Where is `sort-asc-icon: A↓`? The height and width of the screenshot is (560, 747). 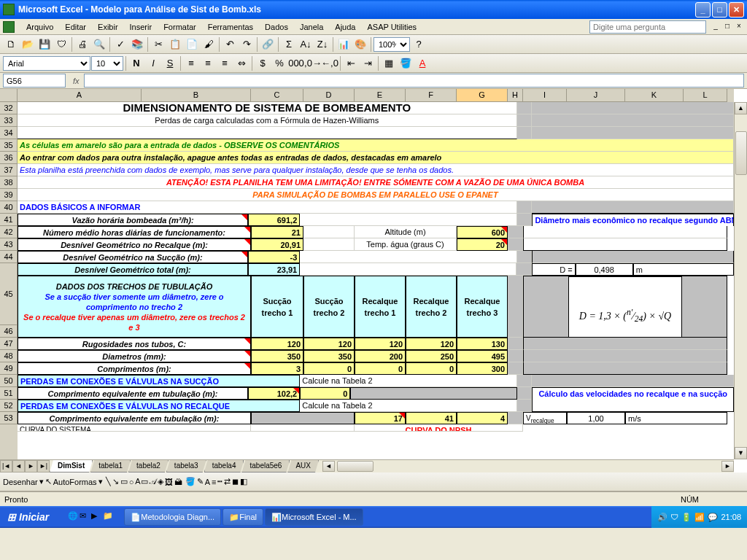 sort-asc-icon: A↓ is located at coordinates (306, 44).